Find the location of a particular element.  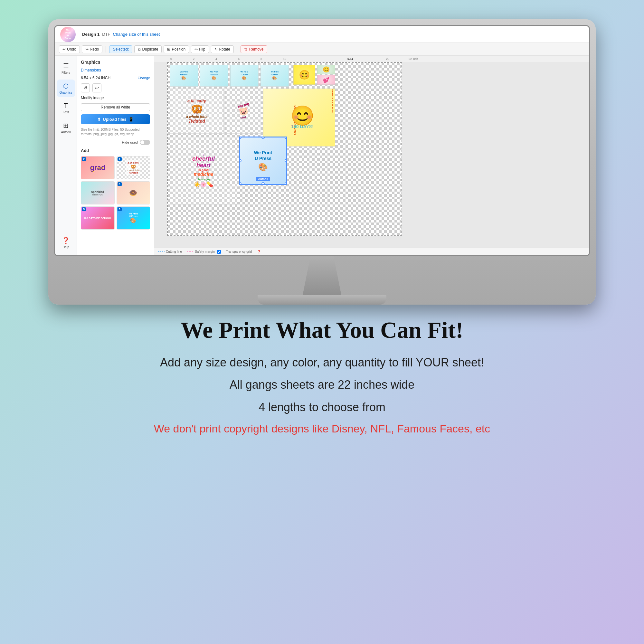

stand-neck is located at coordinates (322, 276).